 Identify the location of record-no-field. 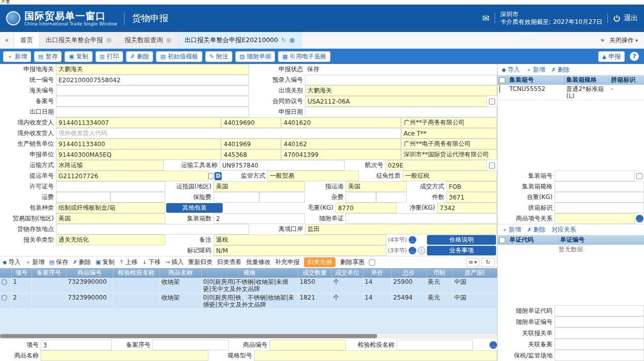
(152, 102).